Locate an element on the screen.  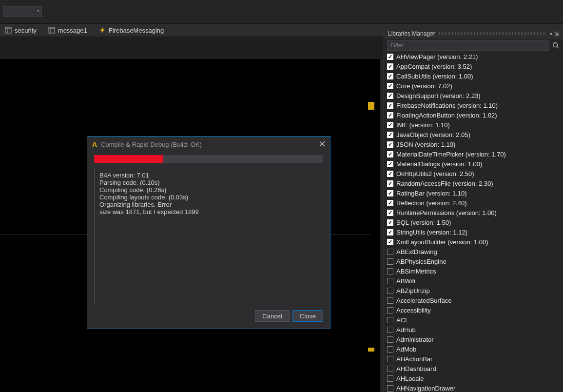
panel-menu-arrow: ▾ is located at coordinates (551, 34).